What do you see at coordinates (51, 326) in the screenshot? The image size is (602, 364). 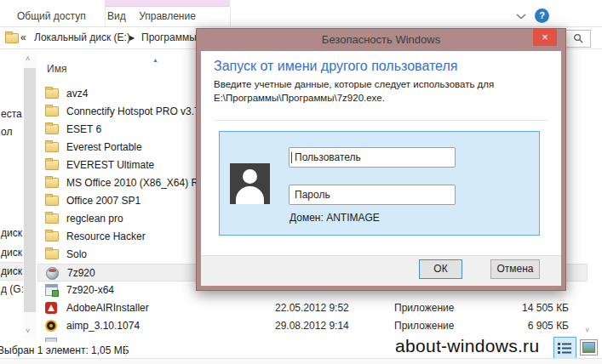 I see `aimp-icon` at bounding box center [51, 326].